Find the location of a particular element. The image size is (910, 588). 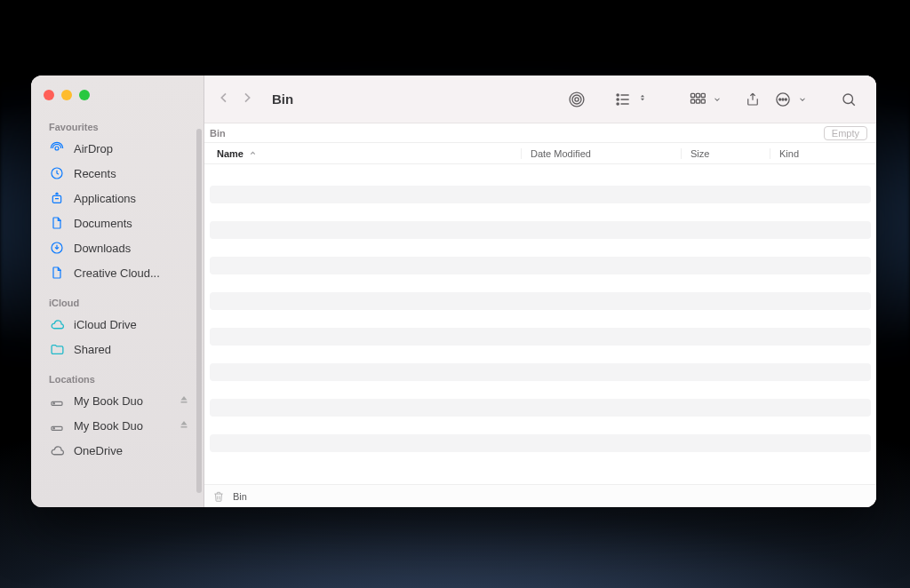

applications-icon is located at coordinates (57, 198).